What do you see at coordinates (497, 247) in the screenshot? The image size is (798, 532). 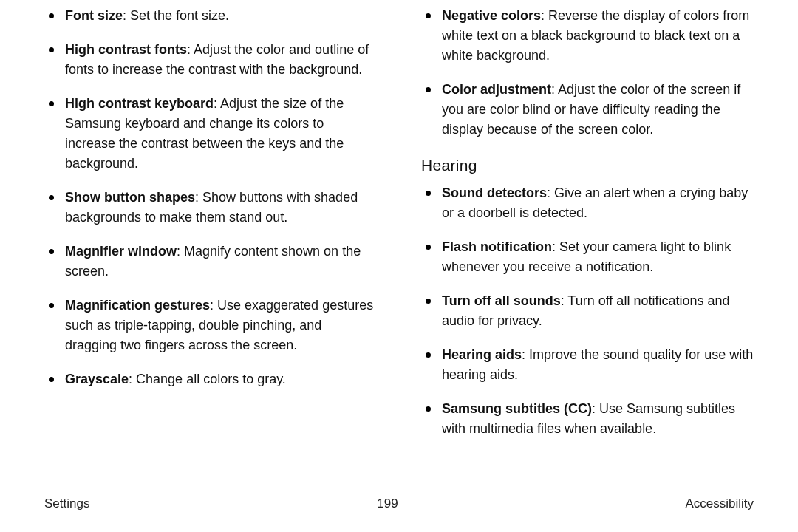 I see `item-term: Flash notification` at bounding box center [497, 247].